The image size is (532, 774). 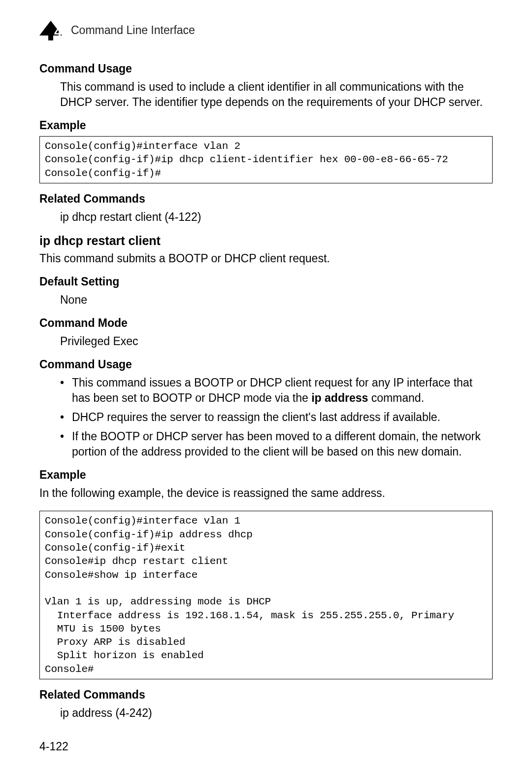 What do you see at coordinates (266, 282) in the screenshot?
I see `heading-default-setting: Default Setting` at bounding box center [266, 282].